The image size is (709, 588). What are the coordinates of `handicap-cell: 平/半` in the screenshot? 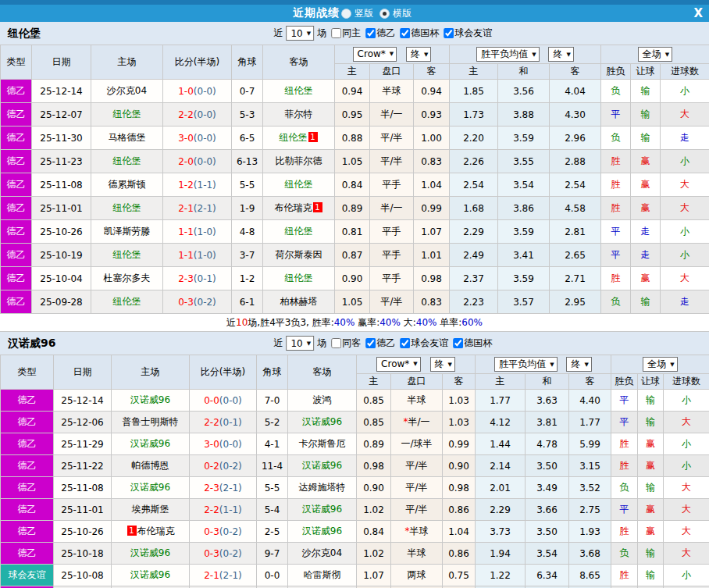 It's located at (392, 138).